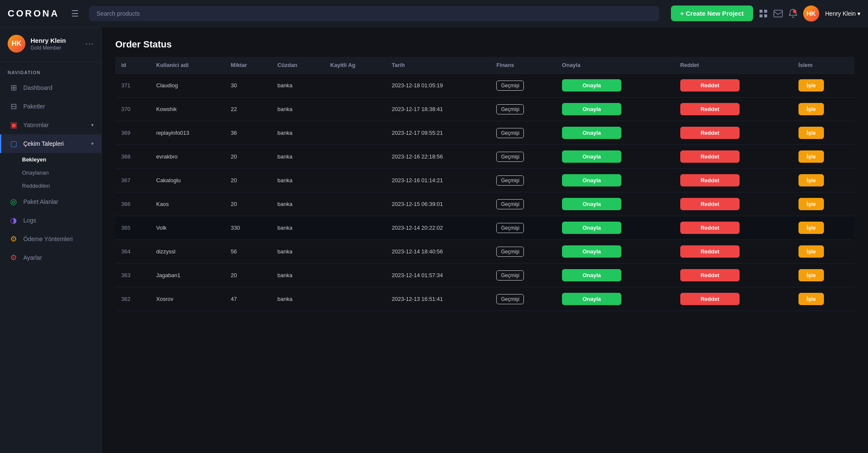  What do you see at coordinates (62, 159) in the screenshot?
I see `sidebar-subitem-bekleyen: Bekleyen` at bounding box center [62, 159].